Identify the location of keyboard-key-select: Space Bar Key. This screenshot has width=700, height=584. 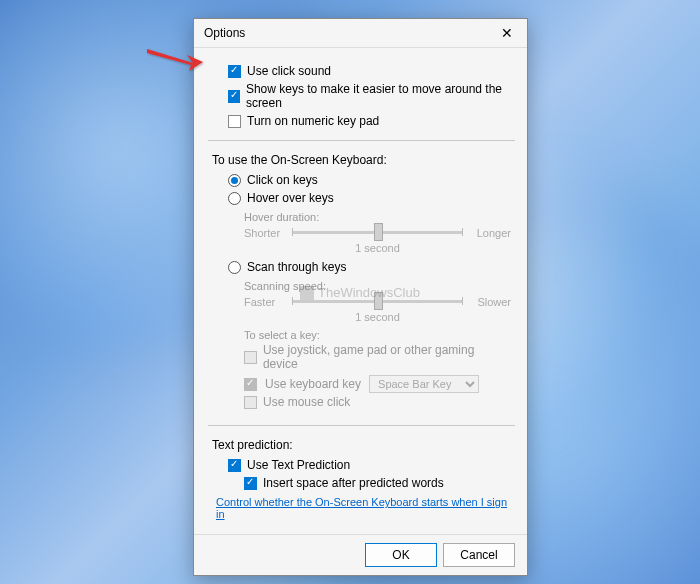
(424, 384).